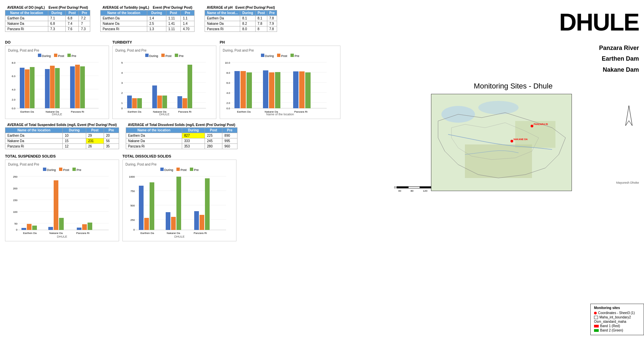 This screenshot has width=644, height=362. Describe the element at coordinates (501, 142) in the screenshot. I see `map-container: PANZARA RI NAKANE DA` at that location.